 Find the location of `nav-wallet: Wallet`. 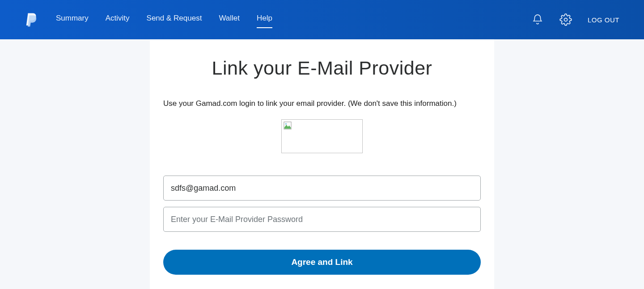

nav-wallet: Wallet is located at coordinates (229, 20).